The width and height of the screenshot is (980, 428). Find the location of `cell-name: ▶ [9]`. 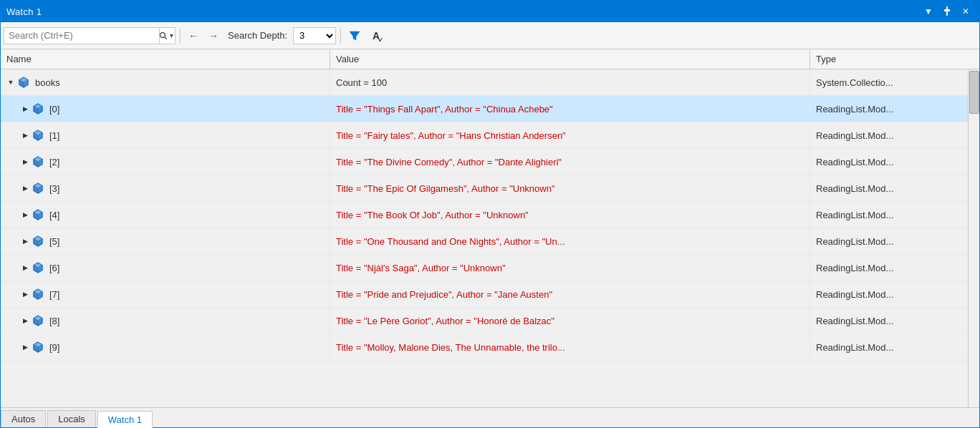

cell-name: ▶ [9] is located at coordinates (165, 347).